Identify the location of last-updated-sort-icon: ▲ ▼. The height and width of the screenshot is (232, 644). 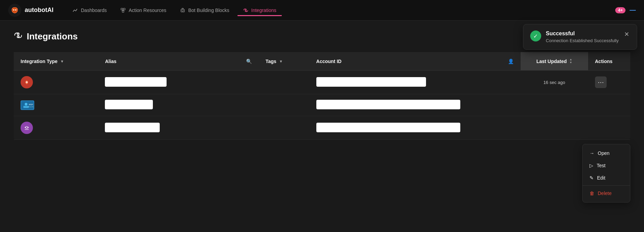
(571, 61).